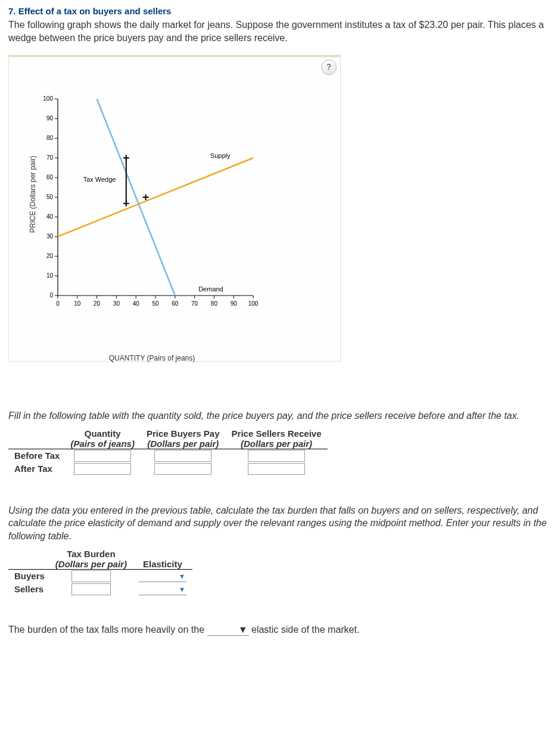  What do you see at coordinates (100, 576) in the screenshot?
I see `table-row: Buyers ▼` at bounding box center [100, 576].